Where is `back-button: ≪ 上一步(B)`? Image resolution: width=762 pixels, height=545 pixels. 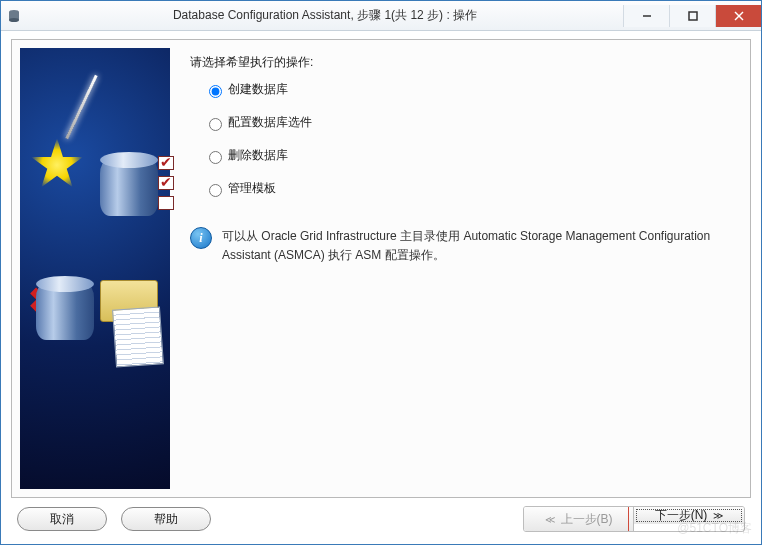 back-button: ≪ 上一步(B) is located at coordinates (579, 519).